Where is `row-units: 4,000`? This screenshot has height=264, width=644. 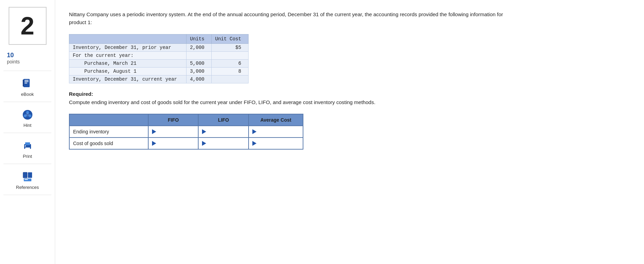
row-units: 4,000 is located at coordinates (199, 79).